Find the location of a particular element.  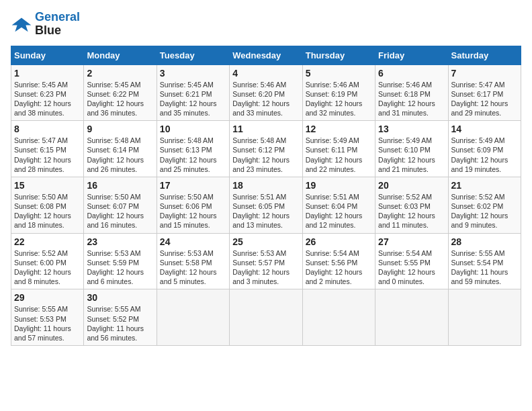

day-number: 2 is located at coordinates (120, 73).